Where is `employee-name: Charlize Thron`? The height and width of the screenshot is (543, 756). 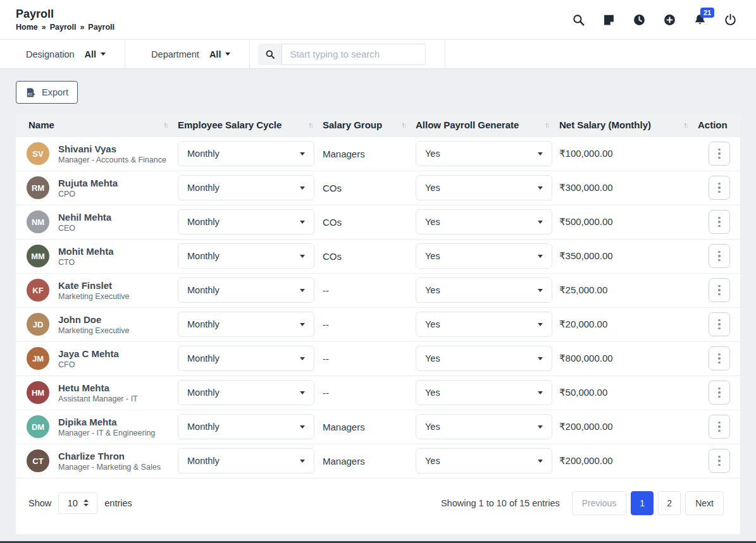
employee-name: Charlize Thron is located at coordinates (109, 456).